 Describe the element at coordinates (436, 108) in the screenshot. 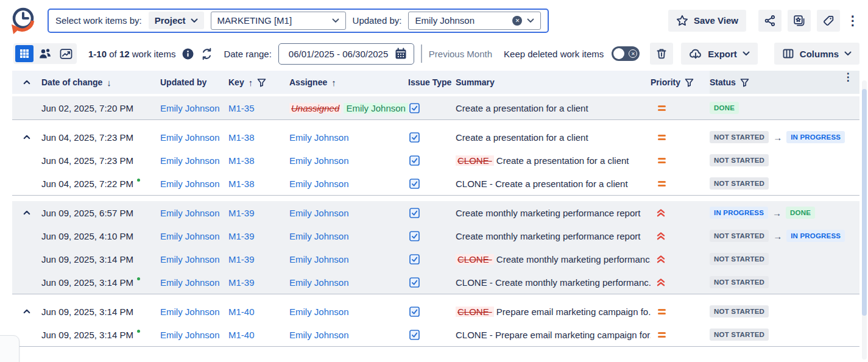

I see `history-group: Jun 02, 2025, 7:20 PMEmily JohnsonM1-35U…` at that location.